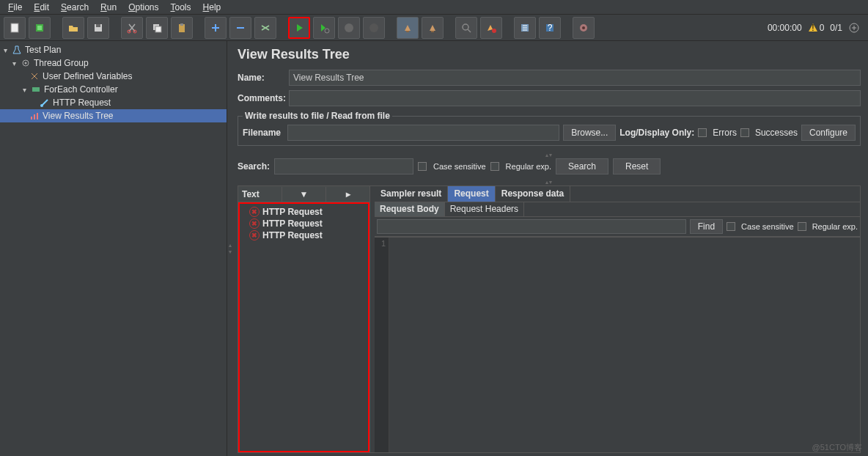 This screenshot has width=868, height=456. What do you see at coordinates (17, 50) in the screenshot?
I see `beaker-icon` at bounding box center [17, 50].